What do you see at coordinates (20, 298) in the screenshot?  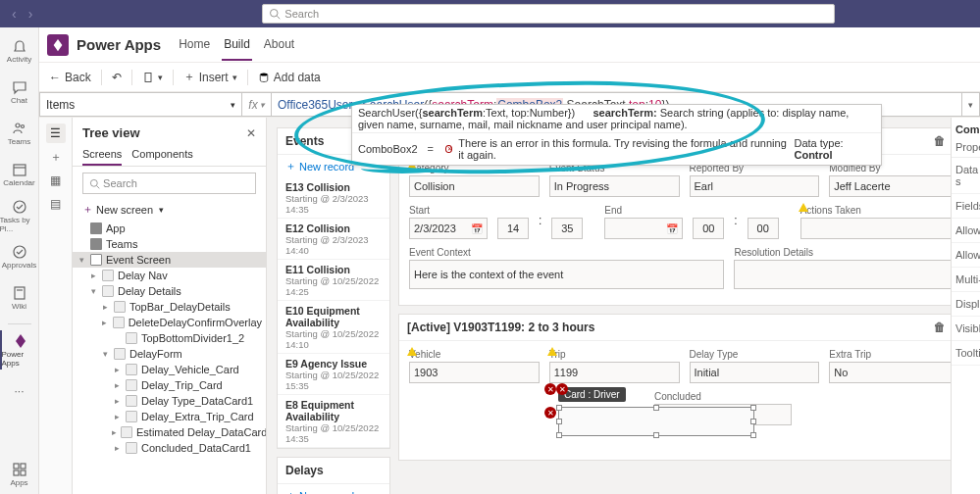 I see `rail-wiki: Wiki` at bounding box center [20, 298].